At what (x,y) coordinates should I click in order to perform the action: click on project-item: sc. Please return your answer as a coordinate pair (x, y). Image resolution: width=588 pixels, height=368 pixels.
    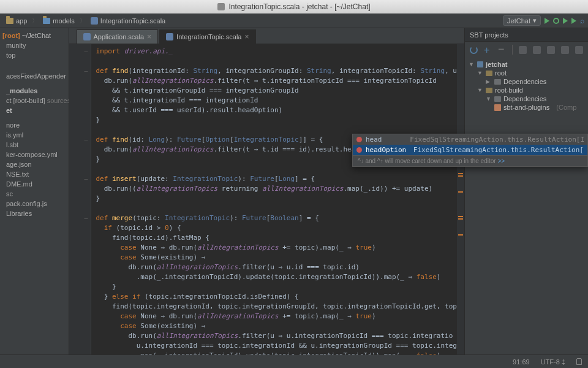
    Looking at the image, I should click on (34, 194).